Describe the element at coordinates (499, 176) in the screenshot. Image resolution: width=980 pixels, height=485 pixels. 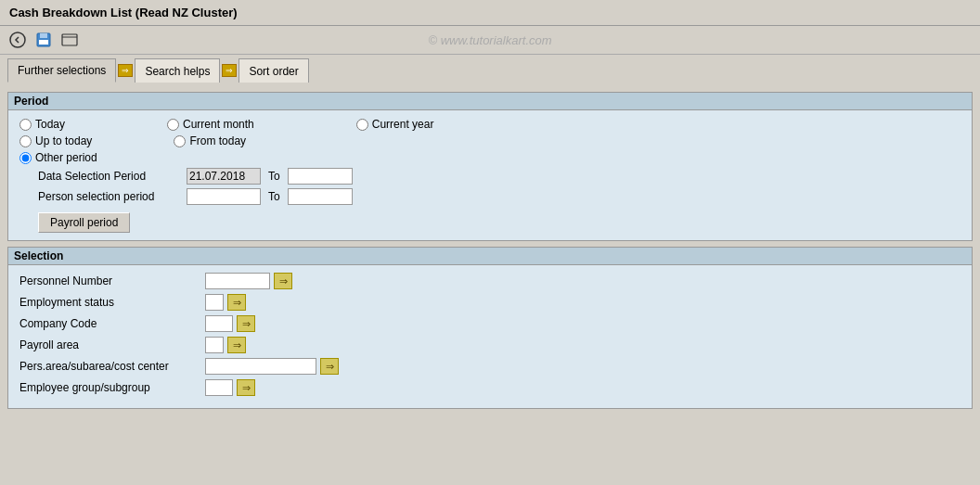
I see `data-selection-period-row: Data Selection Period To` at that location.